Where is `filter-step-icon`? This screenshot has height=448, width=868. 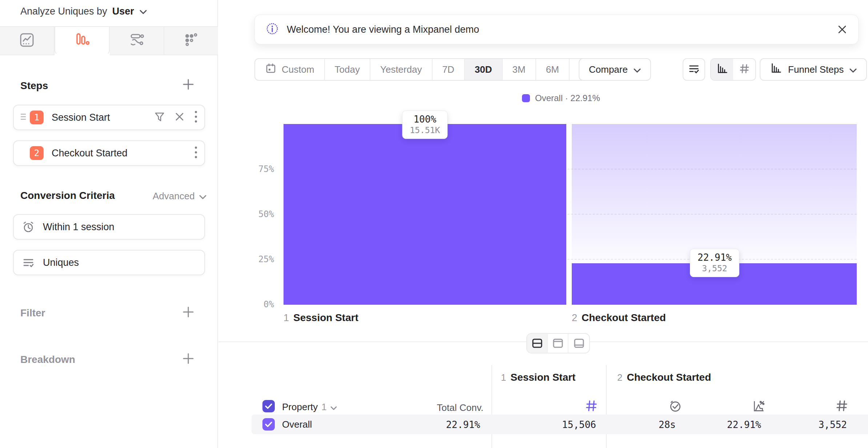 filter-step-icon is located at coordinates (160, 117).